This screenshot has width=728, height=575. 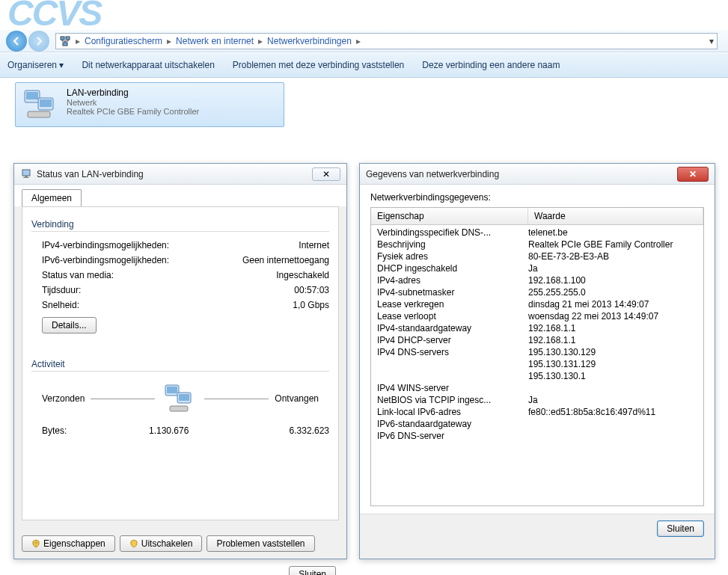 What do you see at coordinates (537, 233) in the screenshot?
I see `details-row: Verbindingsspecifiek DNS-...telenet.be` at bounding box center [537, 233].